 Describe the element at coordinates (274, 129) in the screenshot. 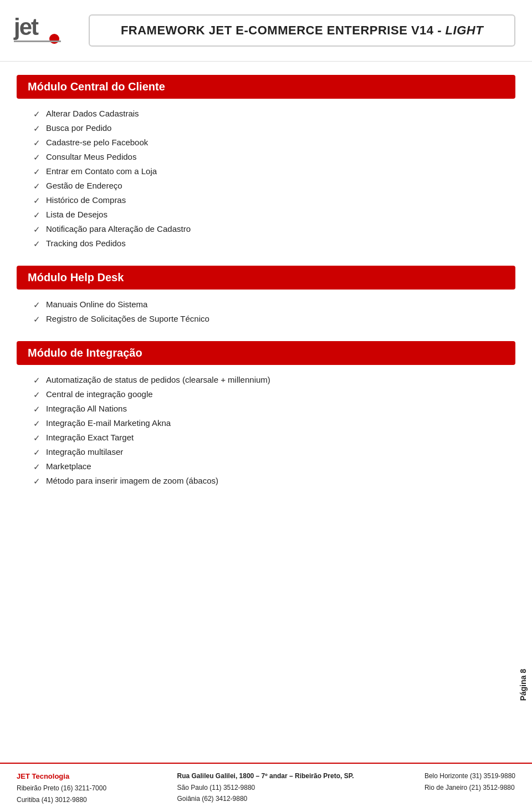

I see `list-item: ✓Busca por Pedido` at that location.